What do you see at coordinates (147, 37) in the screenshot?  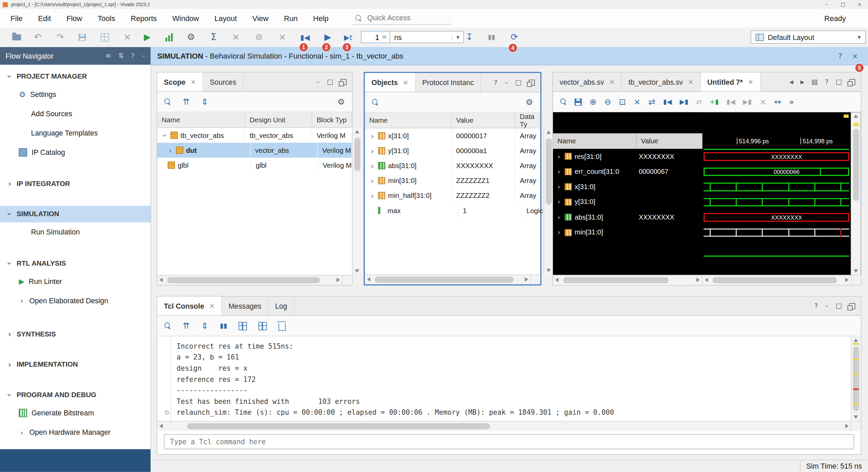 I see `run-flow-icon: ▶` at bounding box center [147, 37].